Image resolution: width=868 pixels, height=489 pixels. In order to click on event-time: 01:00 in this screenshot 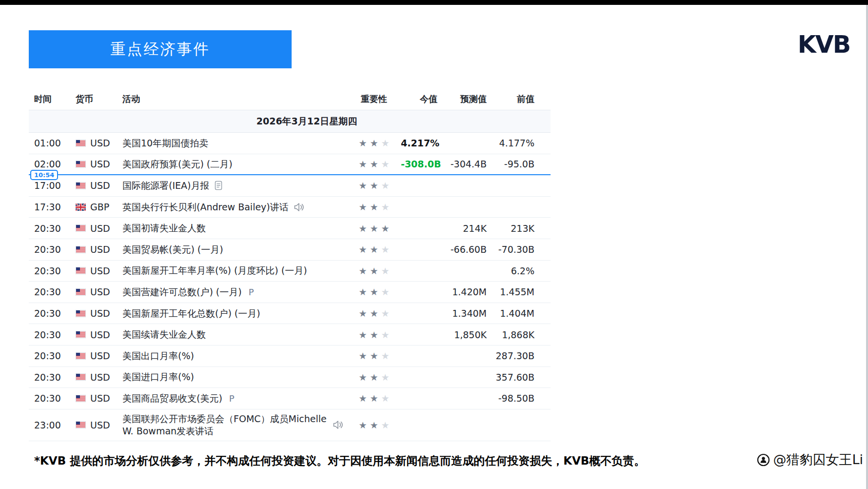, I will do `click(50, 143)`.